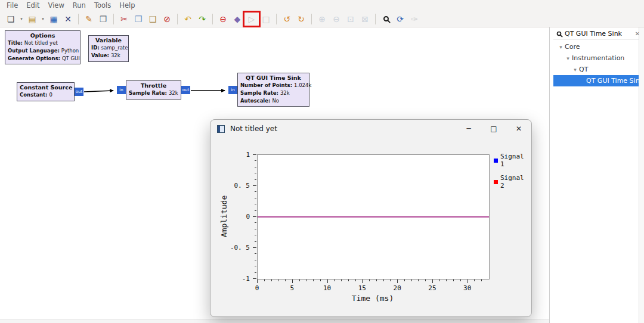  What do you see at coordinates (109, 56) in the screenshot?
I see `block-param: Value: 32k` at bounding box center [109, 56].